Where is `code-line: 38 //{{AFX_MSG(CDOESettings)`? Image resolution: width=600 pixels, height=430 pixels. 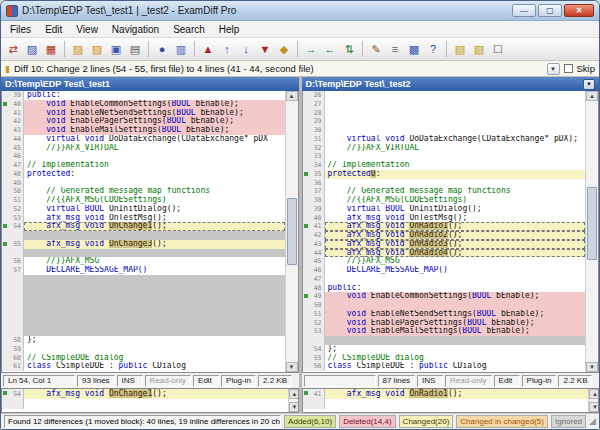
code-line: 38 //{{AFX_MSG(CDOESettings) is located at coordinates (444, 200).